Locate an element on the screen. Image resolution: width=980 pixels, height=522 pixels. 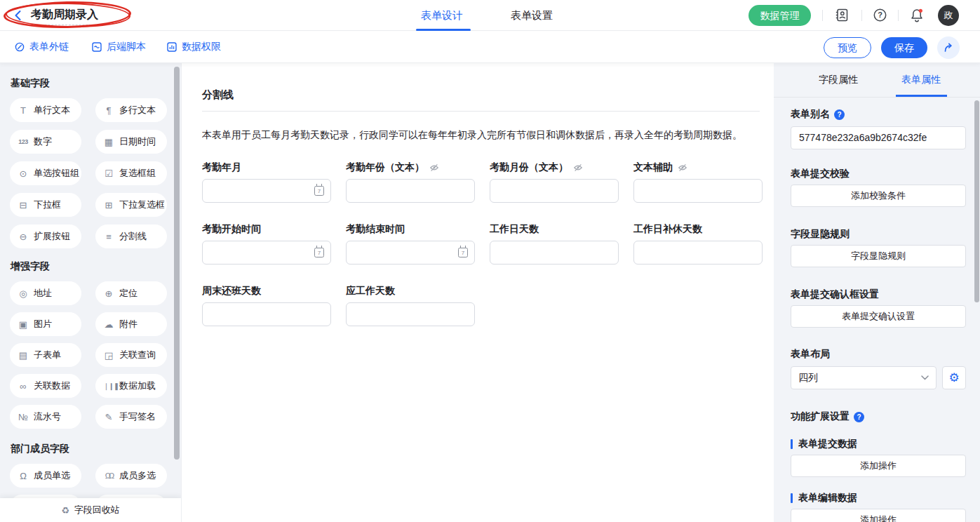
field-recycle-bin: ♻ 字段回收站 is located at coordinates (90, 510).